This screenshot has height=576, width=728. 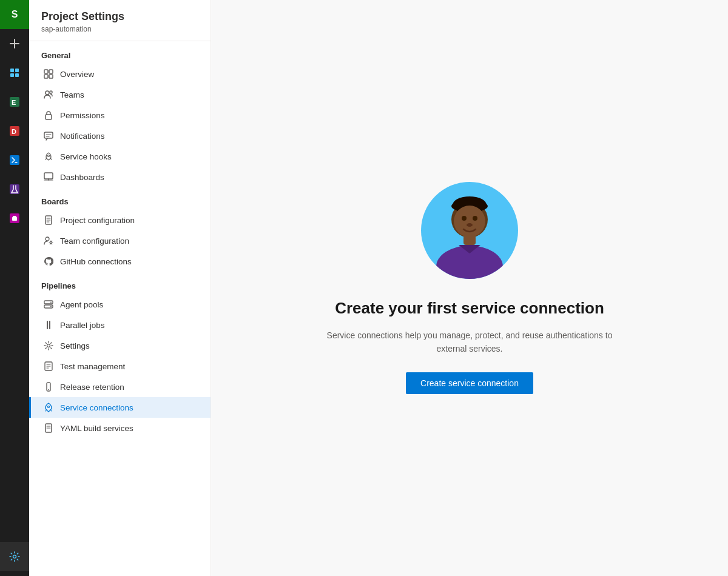 I want to click on dashboard-icon, so click(x=49, y=177).